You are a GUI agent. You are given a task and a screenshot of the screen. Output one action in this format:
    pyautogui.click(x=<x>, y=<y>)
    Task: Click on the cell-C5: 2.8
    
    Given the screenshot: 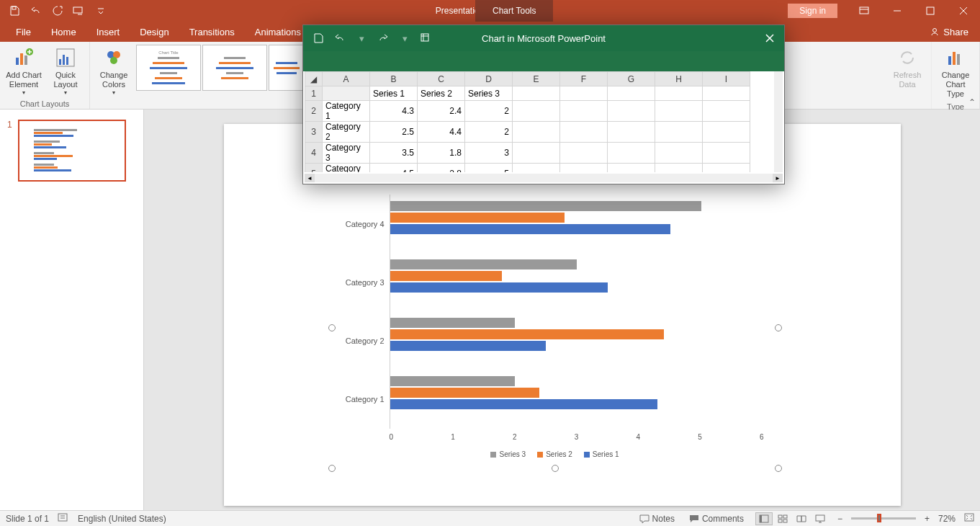 What is the action you would take?
    pyautogui.click(x=441, y=169)
    